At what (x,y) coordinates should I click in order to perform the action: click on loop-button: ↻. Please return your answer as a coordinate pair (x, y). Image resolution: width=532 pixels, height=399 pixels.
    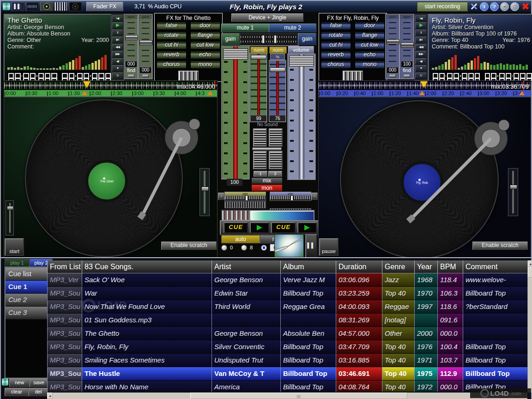
    Looking at the image, I should click on (421, 76).